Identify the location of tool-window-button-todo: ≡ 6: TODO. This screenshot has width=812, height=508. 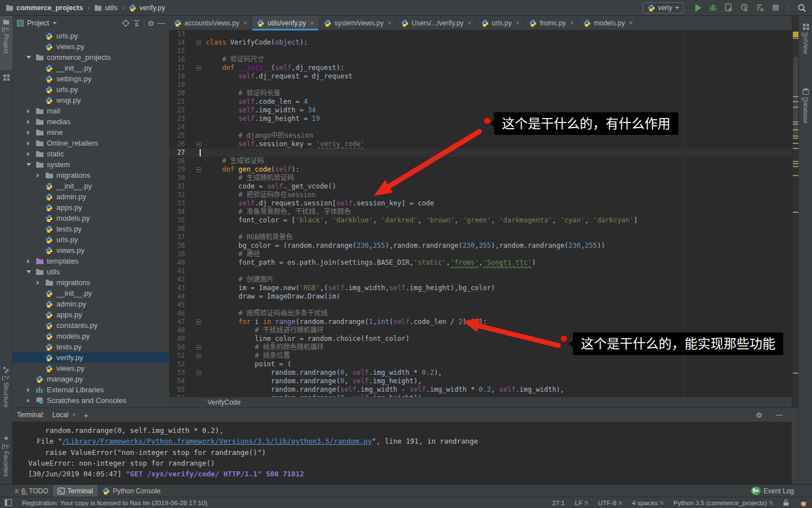
(32, 491).